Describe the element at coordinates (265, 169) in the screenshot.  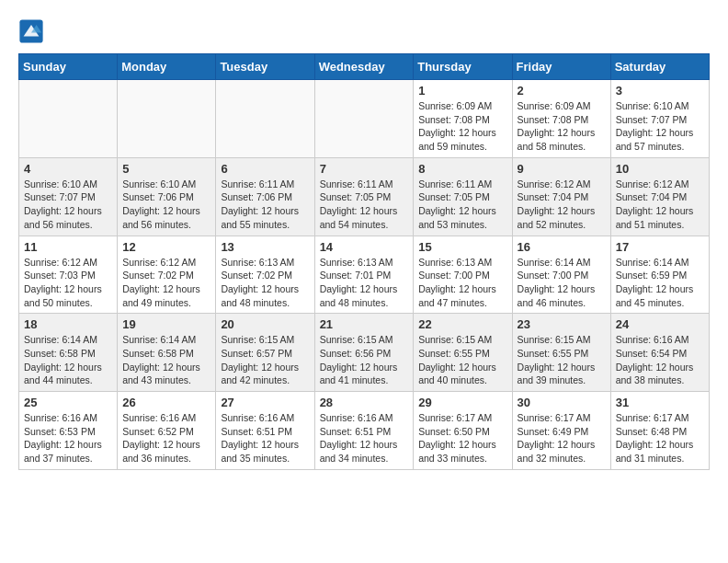
I see `day-number: 6` at that location.